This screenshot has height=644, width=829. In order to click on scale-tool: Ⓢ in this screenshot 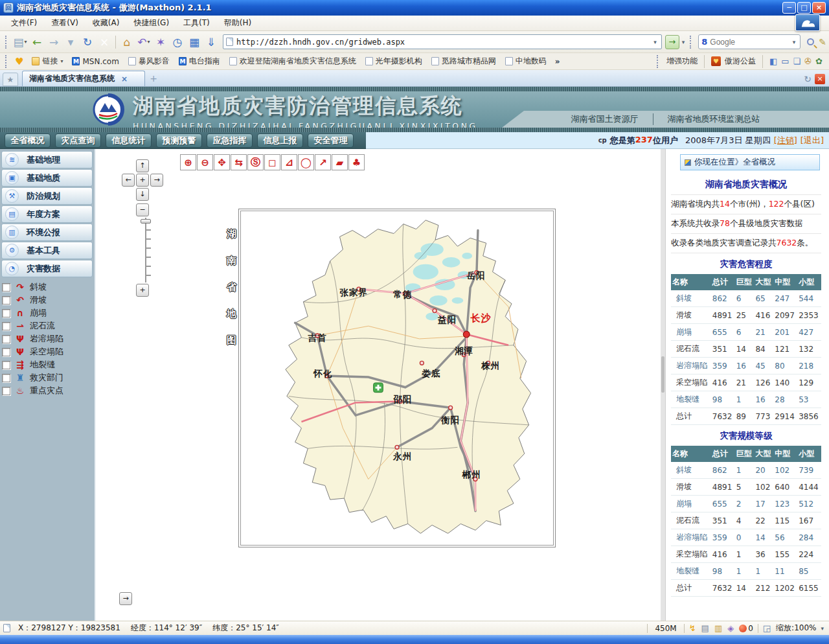, I will do `click(255, 162)`.